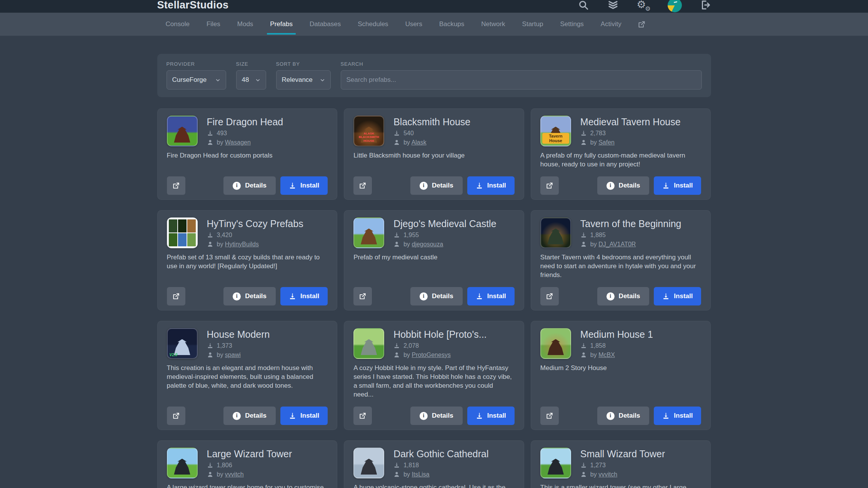 The image size is (868, 488). Describe the element at coordinates (440, 334) in the screenshot. I see `prefab-title: Hobbit Hole [Proto's...` at that location.